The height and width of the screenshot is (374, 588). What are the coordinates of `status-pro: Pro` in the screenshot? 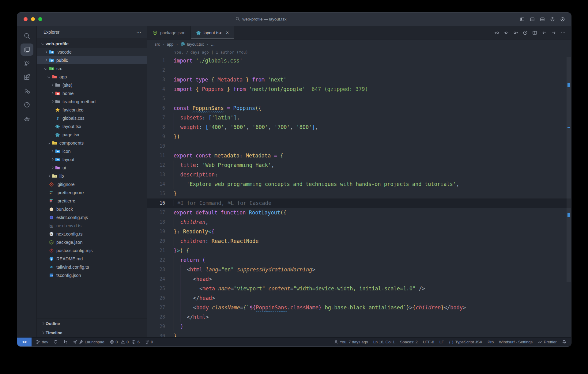 It's located at (491, 342).